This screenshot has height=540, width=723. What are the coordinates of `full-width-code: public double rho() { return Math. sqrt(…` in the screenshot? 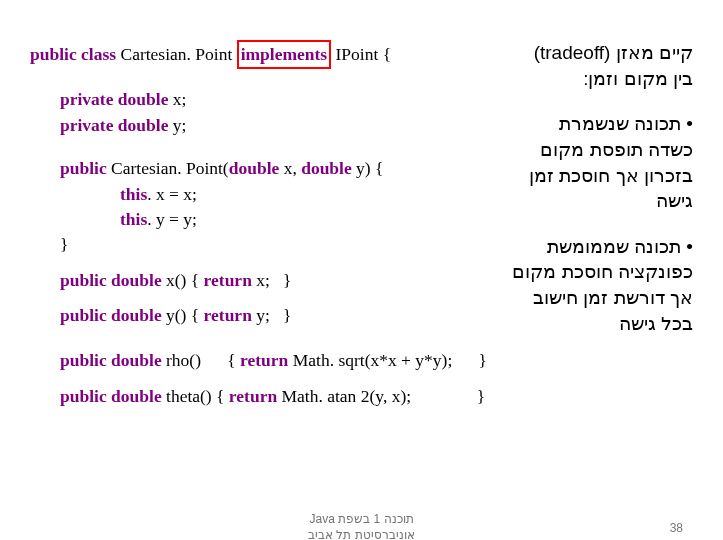 It's located at (362, 374).